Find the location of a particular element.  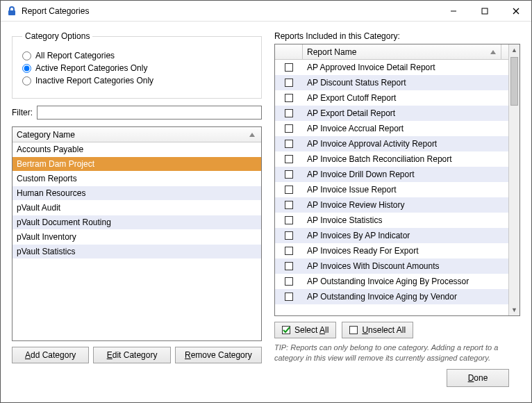

reports-header-gap is located at coordinates (505, 51).